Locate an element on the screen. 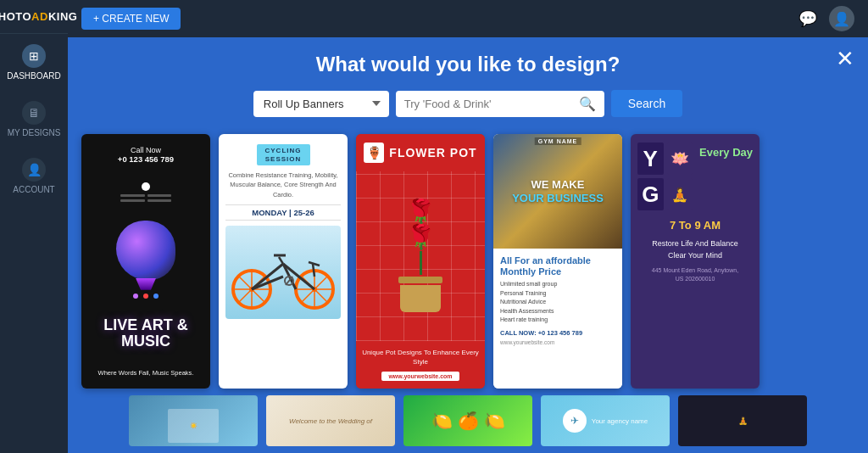  card-cycling: CYCLINGSESSION Combine Resistance Traini… is located at coordinates (283, 261).